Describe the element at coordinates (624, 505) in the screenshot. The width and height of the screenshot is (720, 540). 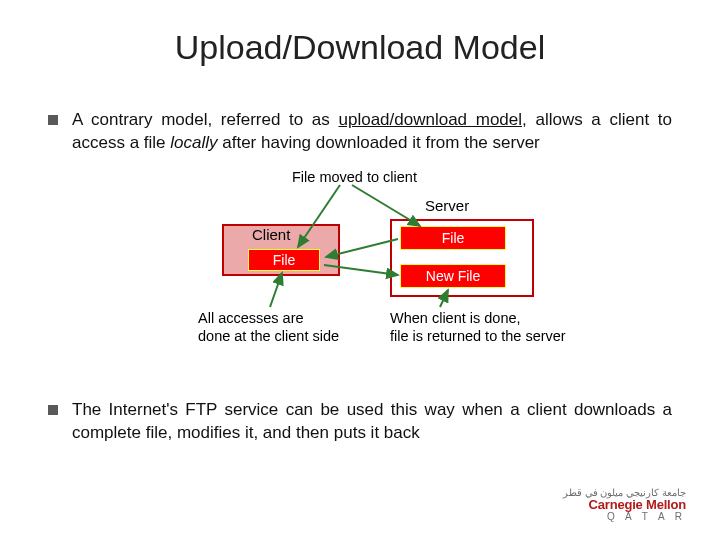
I see `footer-logo: جامعة كارنيجي ميلون في قطر Carnegie Mell…` at that location.